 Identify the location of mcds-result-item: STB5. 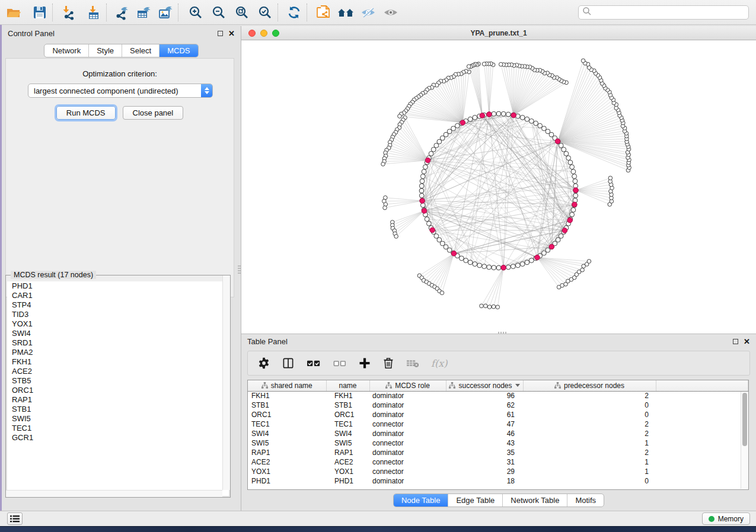
(118, 381).